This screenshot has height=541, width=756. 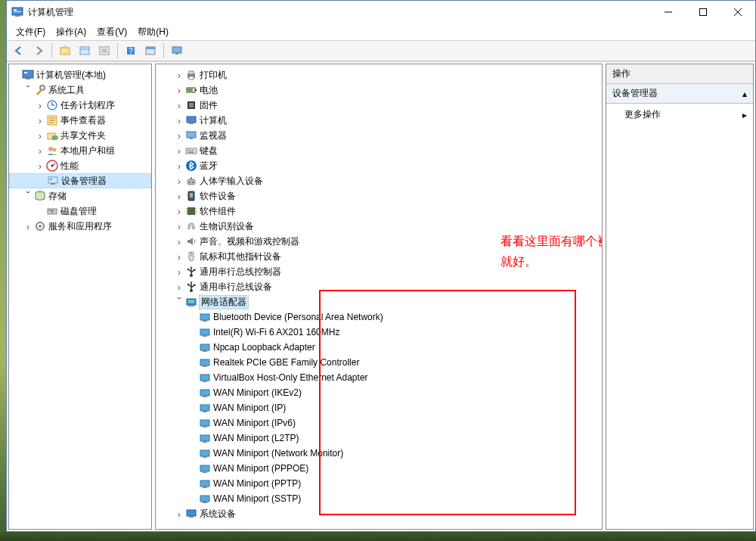 I want to click on device-category-keyboards: 键盘, so click(x=379, y=151).